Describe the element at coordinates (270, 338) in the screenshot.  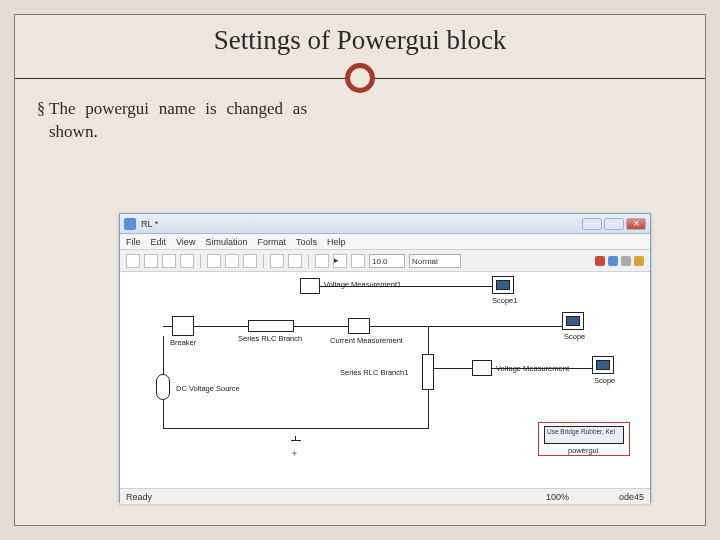
I see `rlc-label: Series RLC Branch` at that location.